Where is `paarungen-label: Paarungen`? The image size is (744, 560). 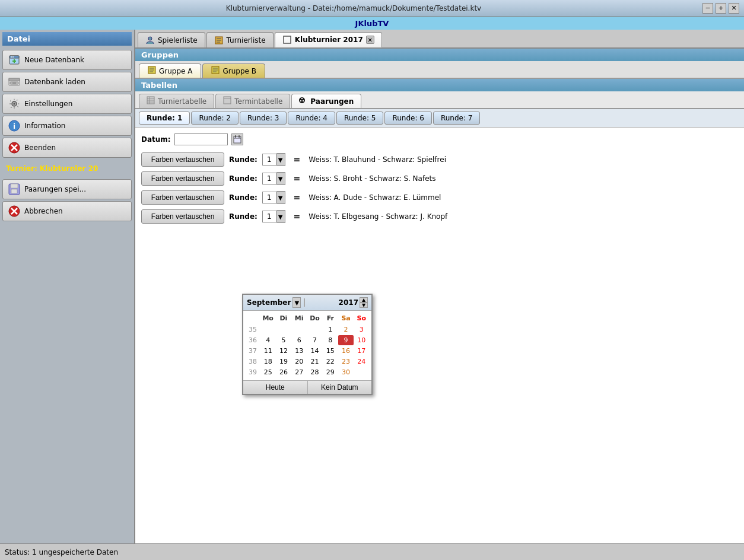 paarungen-label: Paarungen is located at coordinates (332, 101).